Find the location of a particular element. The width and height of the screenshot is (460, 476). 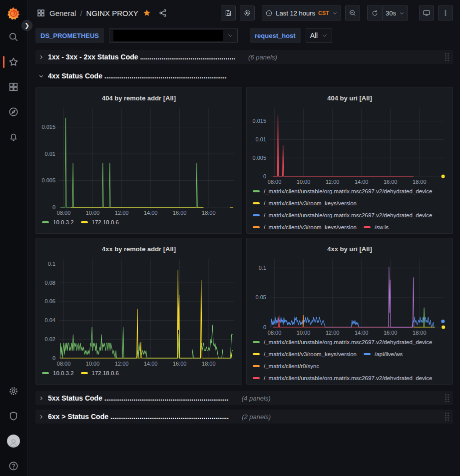

panel-title: 4xx by uri [All] is located at coordinates (350, 249).